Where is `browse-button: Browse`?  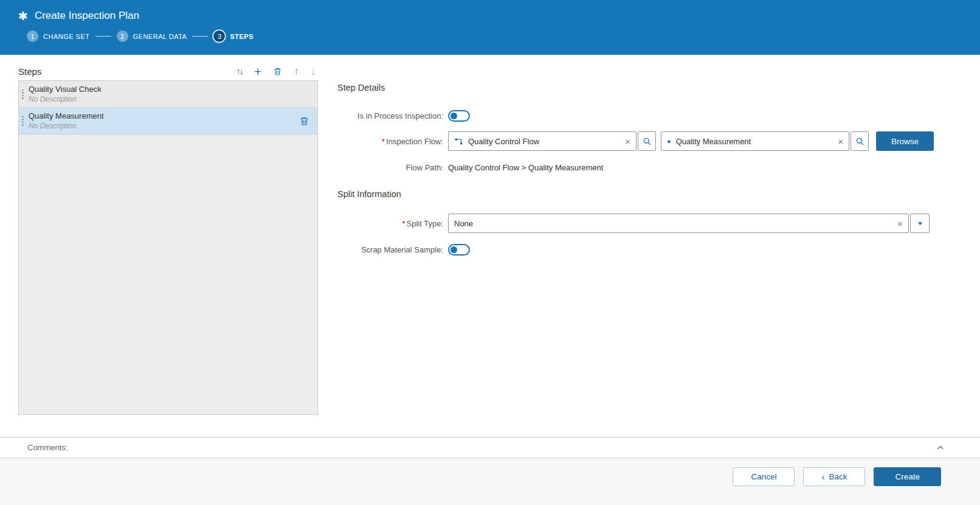
browse-button: Browse is located at coordinates (905, 141).